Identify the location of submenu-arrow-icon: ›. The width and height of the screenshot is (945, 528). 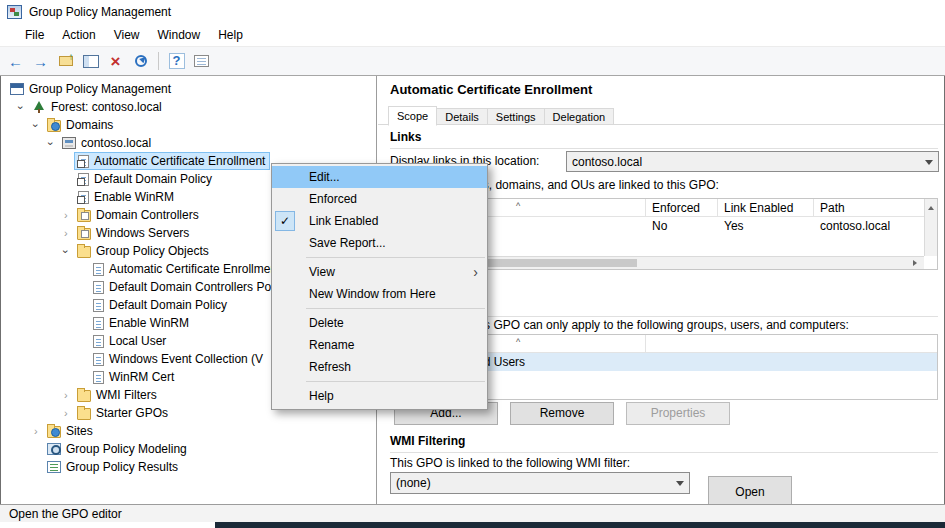
(476, 272).